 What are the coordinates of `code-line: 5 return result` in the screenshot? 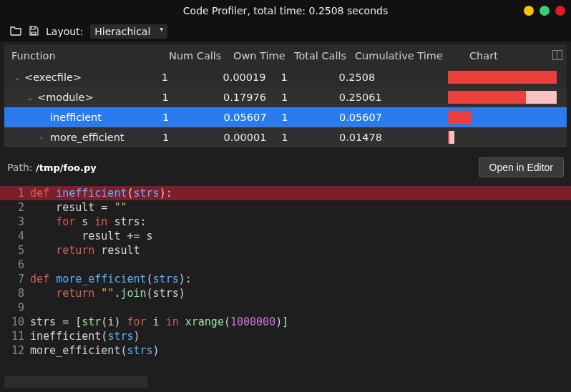 It's located at (286, 250).